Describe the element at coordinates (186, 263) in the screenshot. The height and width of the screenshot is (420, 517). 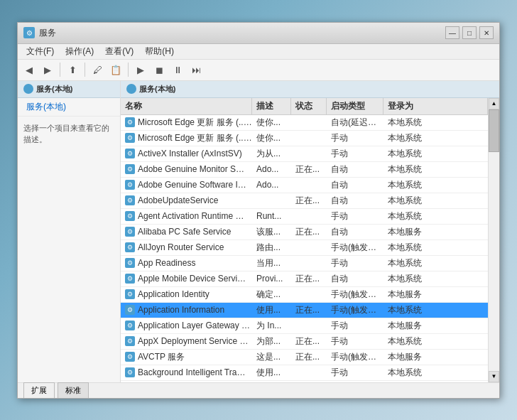
I see `cell-name: App Readiness` at that location.